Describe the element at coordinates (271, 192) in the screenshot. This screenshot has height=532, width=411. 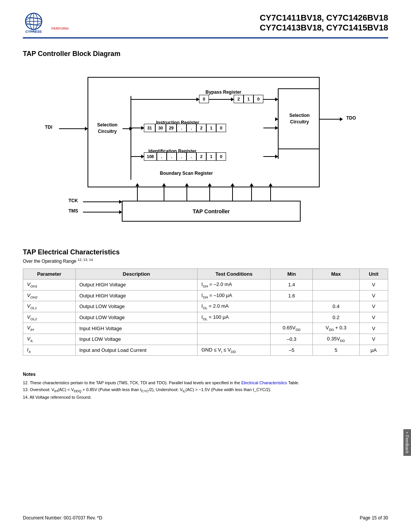
I see `tap-up-arrow7` at that location.